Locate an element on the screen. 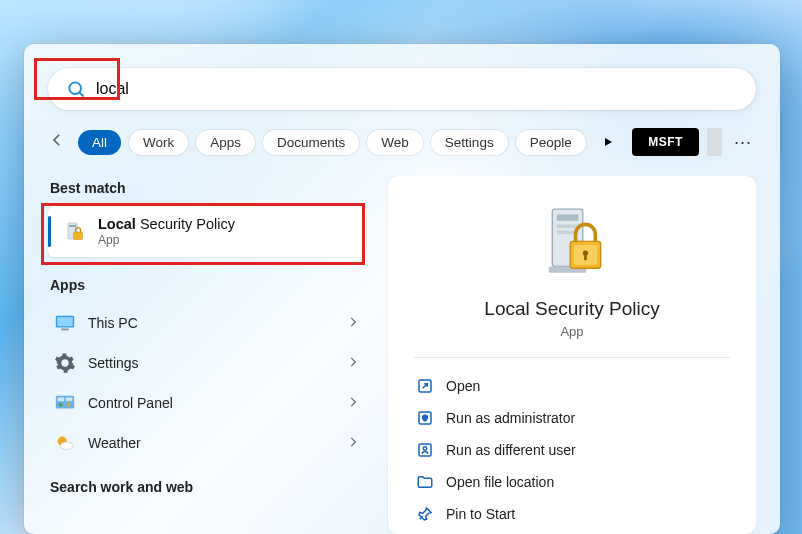 Image resolution: width=802 pixels, height=534 pixels. app-item-settings: Settings is located at coordinates (207, 363).